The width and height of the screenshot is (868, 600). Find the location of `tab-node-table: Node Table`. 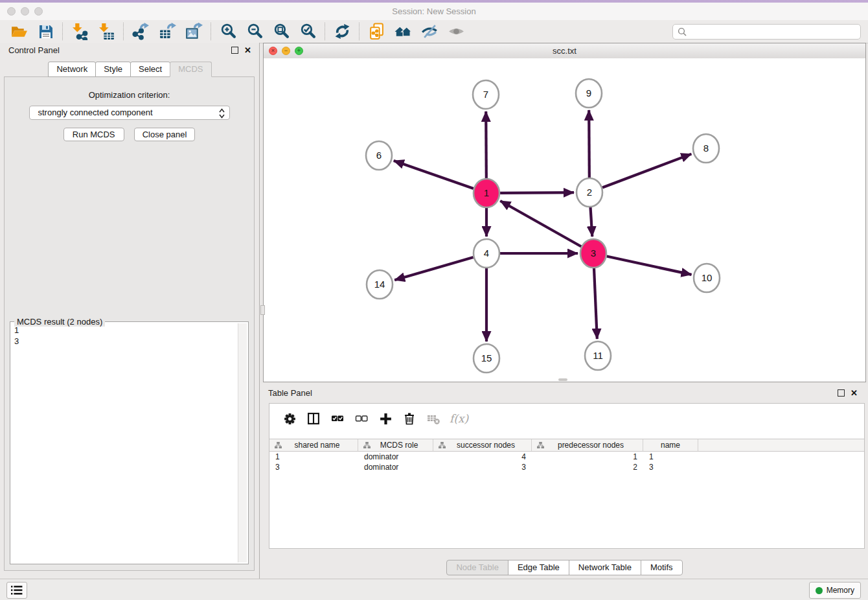

tab-node-table: Node Table is located at coordinates (477, 568).